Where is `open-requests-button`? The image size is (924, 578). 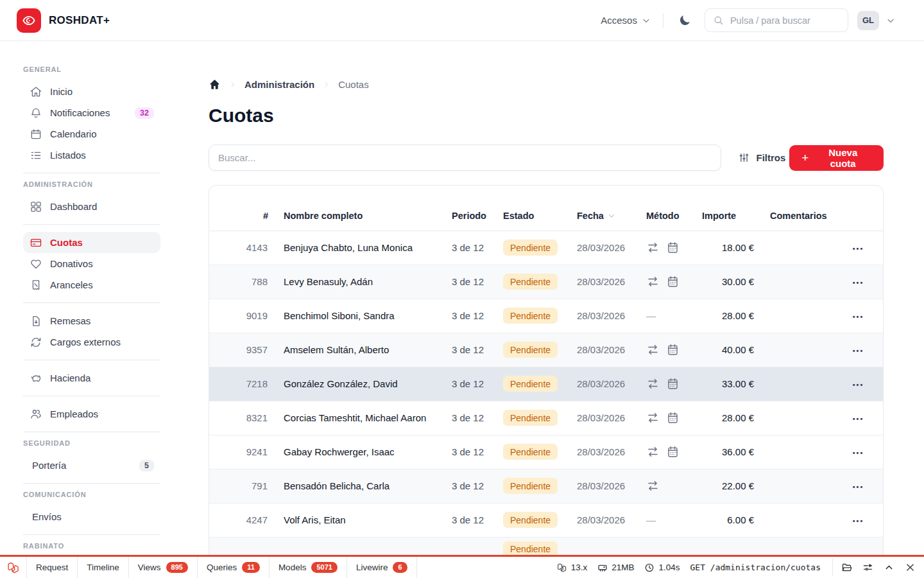
open-requests-button is located at coordinates (847, 568).